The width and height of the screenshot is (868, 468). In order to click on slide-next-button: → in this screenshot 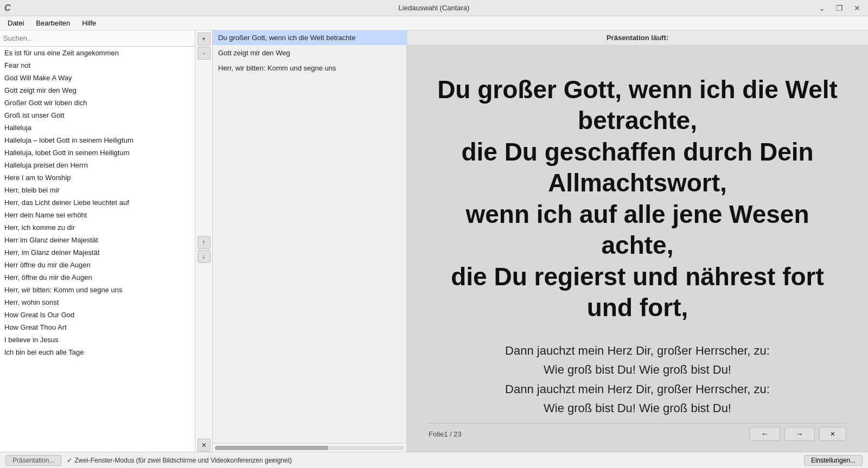, I will do `click(800, 434)`.